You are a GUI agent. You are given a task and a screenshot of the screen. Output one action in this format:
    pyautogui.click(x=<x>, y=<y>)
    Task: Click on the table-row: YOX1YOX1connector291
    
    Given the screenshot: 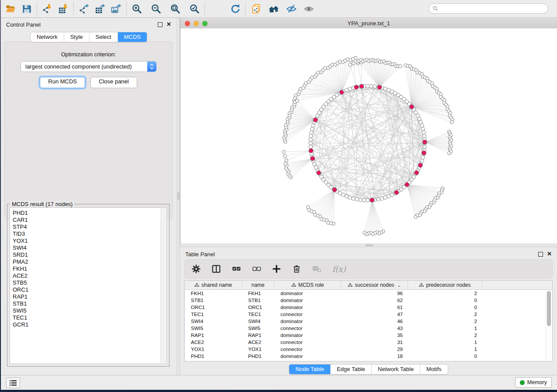 What is the action you would take?
    pyautogui.click(x=369, y=349)
    